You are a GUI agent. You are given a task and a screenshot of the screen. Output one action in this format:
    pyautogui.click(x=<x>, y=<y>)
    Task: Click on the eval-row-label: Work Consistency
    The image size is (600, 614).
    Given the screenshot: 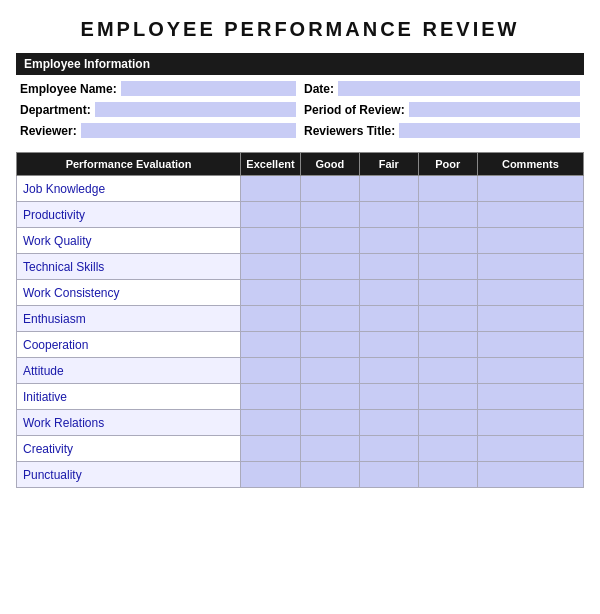 What is the action you would take?
    pyautogui.click(x=129, y=293)
    